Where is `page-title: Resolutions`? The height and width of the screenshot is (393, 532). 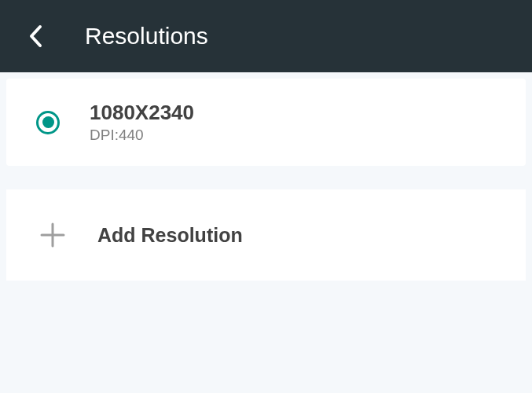
page-title: Resolutions is located at coordinates (146, 36).